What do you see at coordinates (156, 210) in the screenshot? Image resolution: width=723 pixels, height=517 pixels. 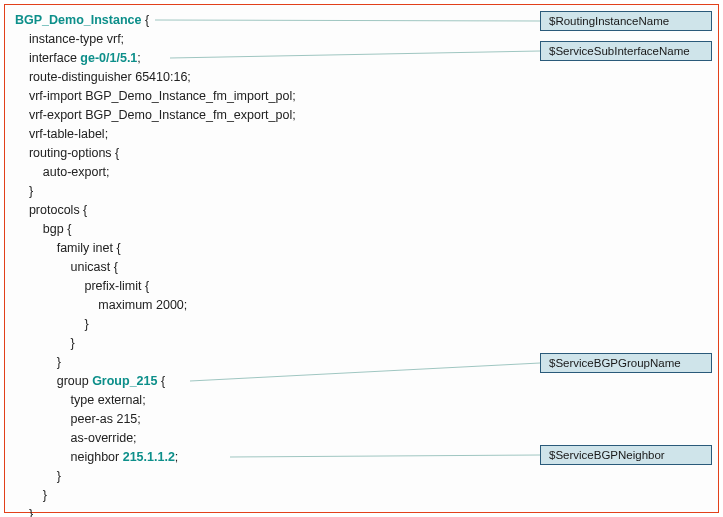 I see `code-line: protocols {` at bounding box center [156, 210].